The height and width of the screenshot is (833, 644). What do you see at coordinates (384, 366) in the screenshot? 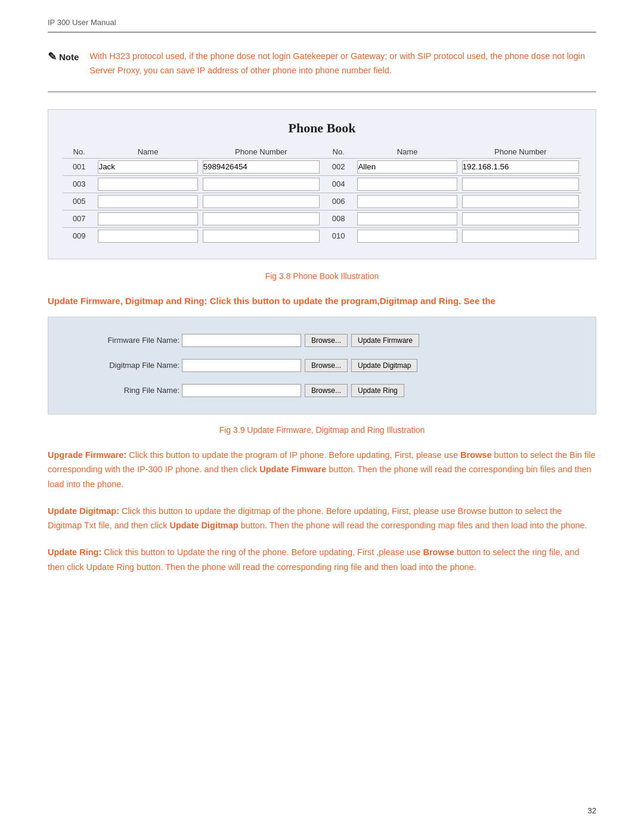
I see `update-digitmap-button: Update Digitmap` at bounding box center [384, 366].